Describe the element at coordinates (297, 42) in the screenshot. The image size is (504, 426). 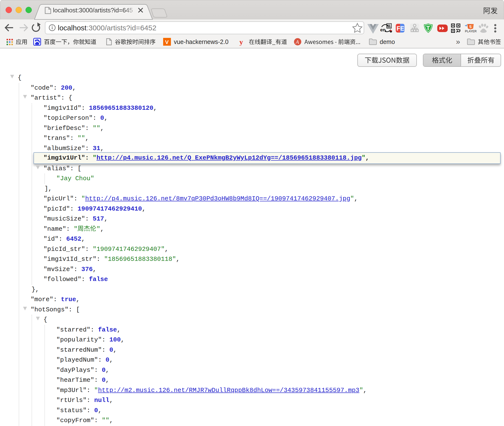
I see `svg-text: A` at that location.